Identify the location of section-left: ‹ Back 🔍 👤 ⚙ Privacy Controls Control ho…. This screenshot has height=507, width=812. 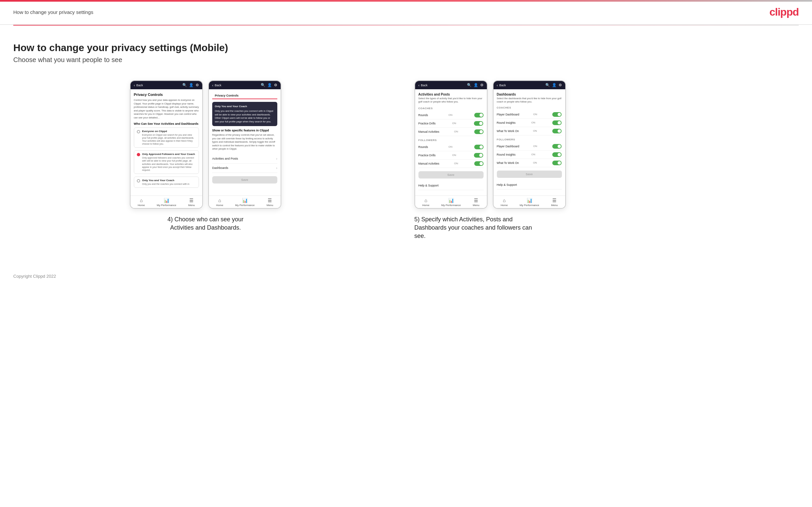
(206, 160).